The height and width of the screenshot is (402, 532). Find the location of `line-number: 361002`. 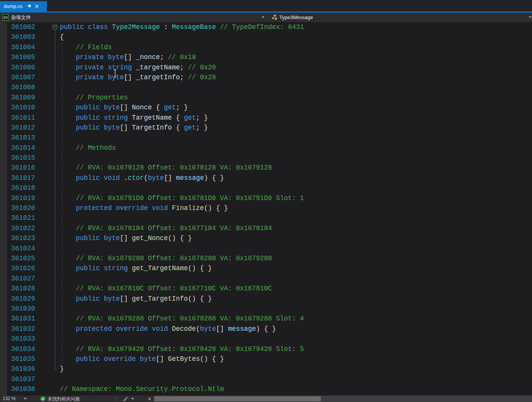

line-number: 361002 is located at coordinates (27, 27).